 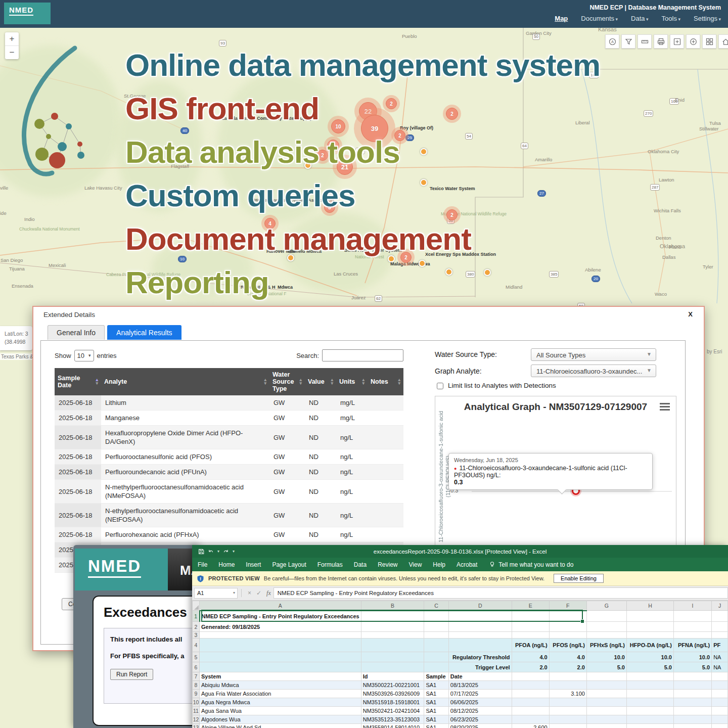 What do you see at coordinates (392, 694) in the screenshot?
I see `cell: NM3503926-03926009` at bounding box center [392, 694].